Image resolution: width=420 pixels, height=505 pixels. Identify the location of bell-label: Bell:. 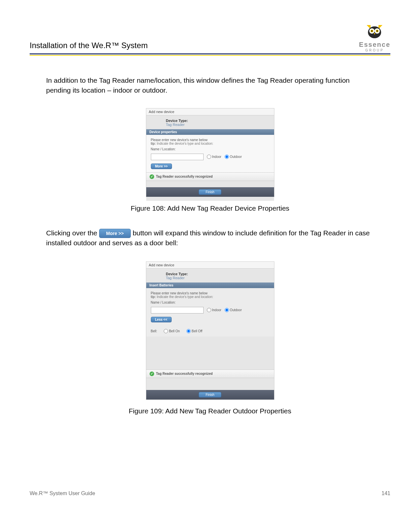
(154, 331).